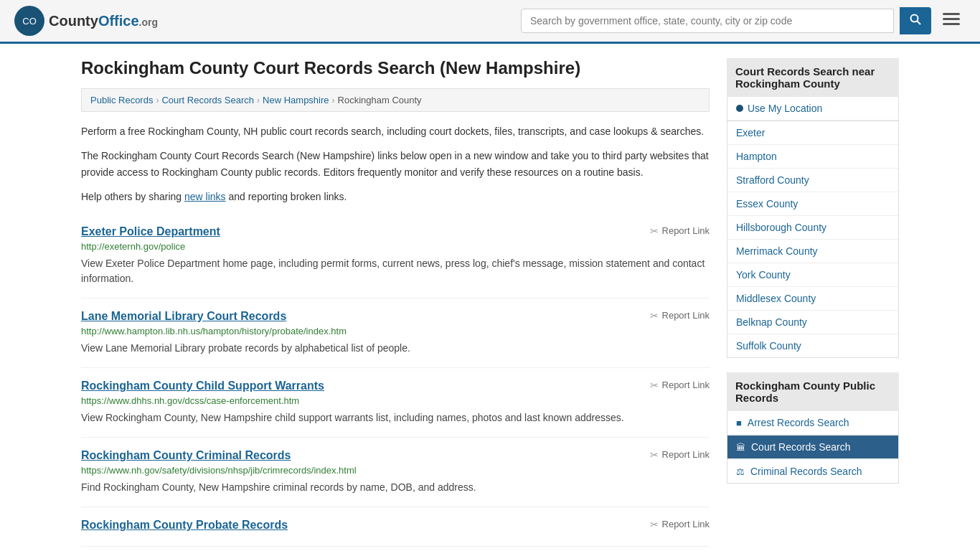 The width and height of the screenshot is (980, 551). I want to click on result-title: Rockingham County Probate Records, so click(184, 525).